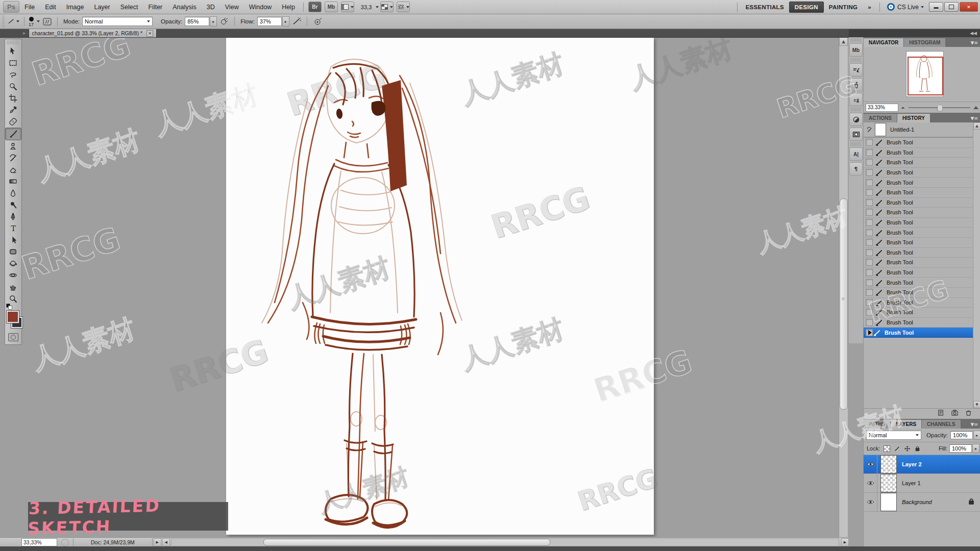 This screenshot has width=980, height=551. I want to click on zoom-tool, so click(13, 299).